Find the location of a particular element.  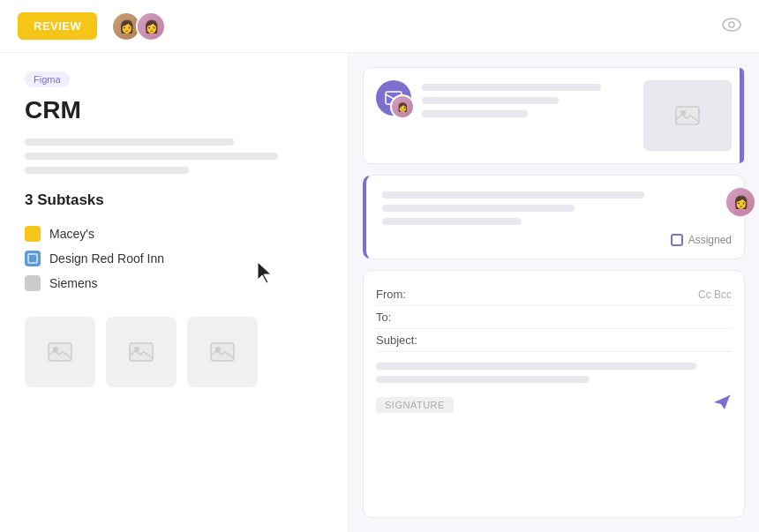

email-image-placeholder is located at coordinates (688, 116).